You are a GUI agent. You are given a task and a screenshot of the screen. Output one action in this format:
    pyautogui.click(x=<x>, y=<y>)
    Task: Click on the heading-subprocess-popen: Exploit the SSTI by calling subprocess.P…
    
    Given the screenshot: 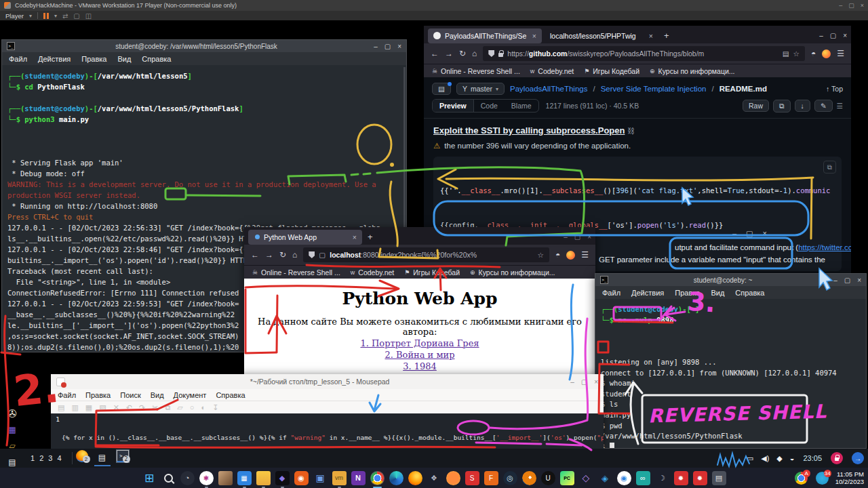 What is the action you would take?
    pyautogui.click(x=529, y=130)
    